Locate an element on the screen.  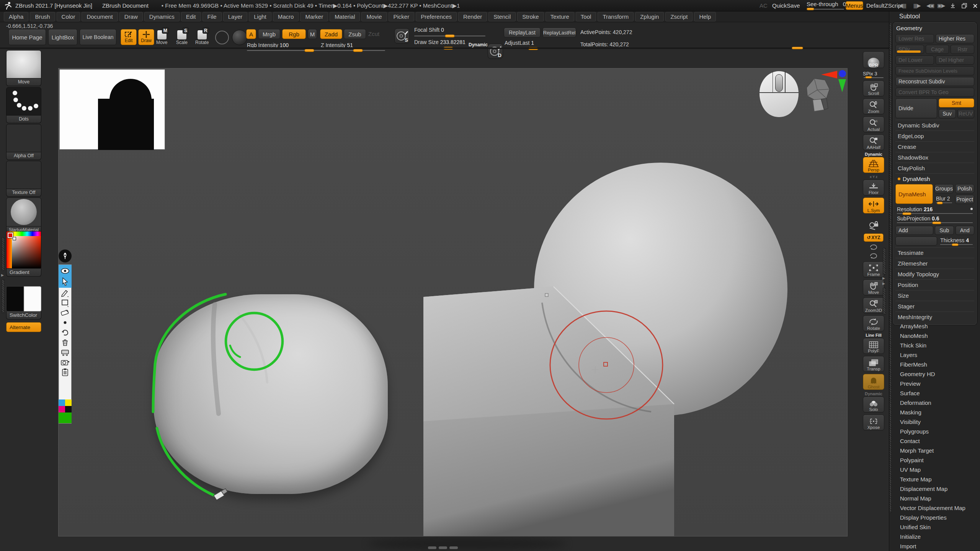
smt-button: Smt is located at coordinates (956, 103).